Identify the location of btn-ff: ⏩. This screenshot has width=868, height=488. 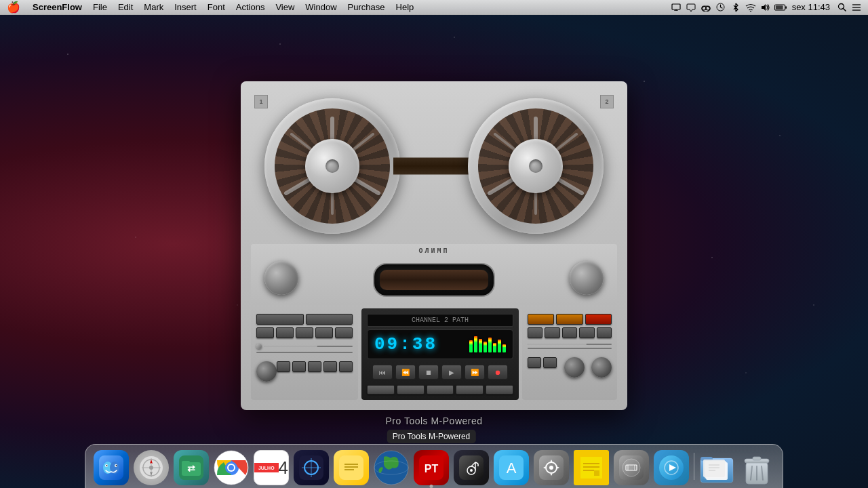
(475, 372).